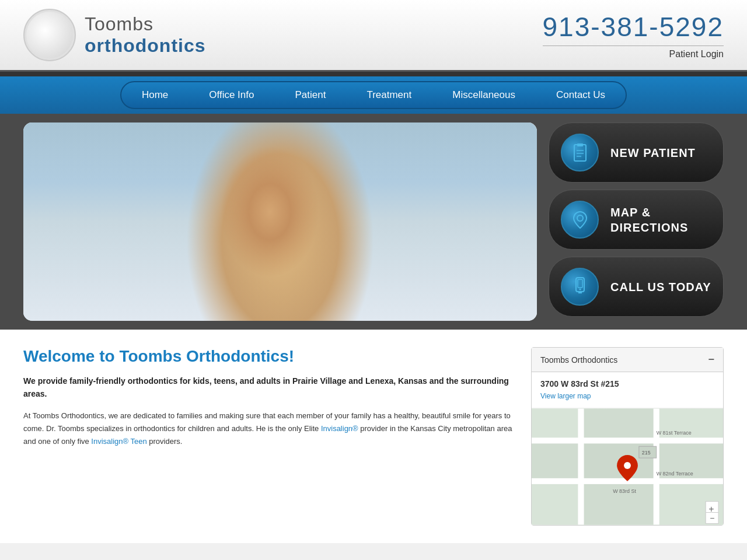 The height and width of the screenshot is (560, 747). What do you see at coordinates (231, 95) in the screenshot?
I see `nav-office-info: Office Info` at bounding box center [231, 95].